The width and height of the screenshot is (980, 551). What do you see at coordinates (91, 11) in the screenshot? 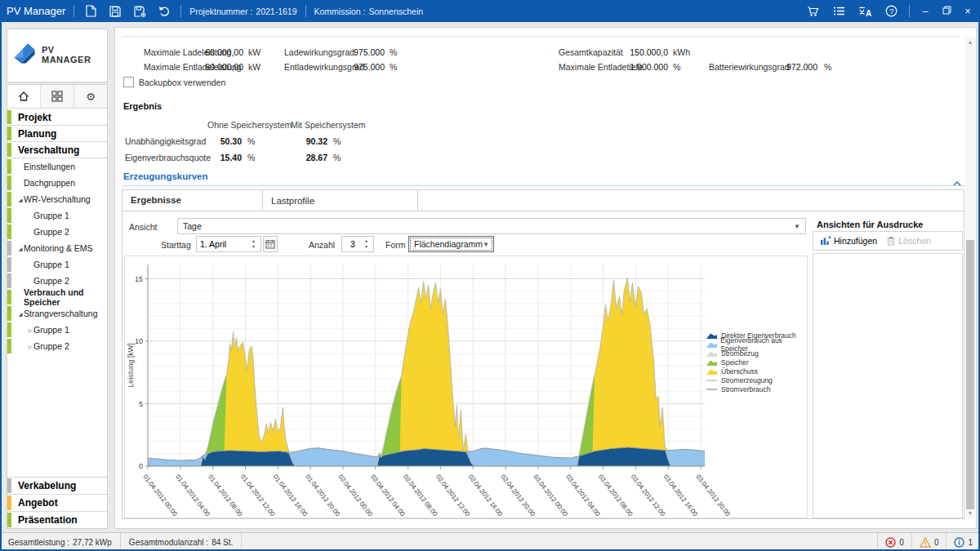
I see `new-document-icon` at bounding box center [91, 11].